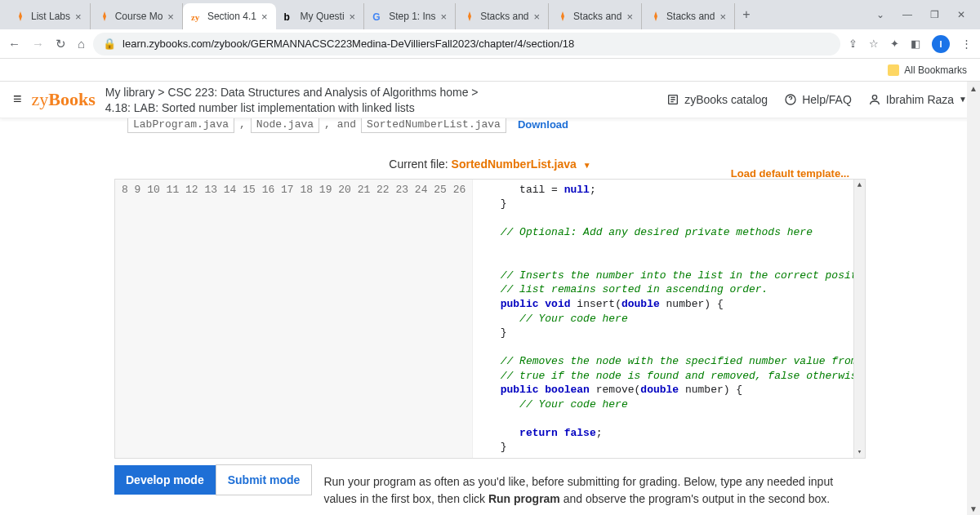  Describe the element at coordinates (673, 100) in the screenshot. I see `catalog-icon` at that location.